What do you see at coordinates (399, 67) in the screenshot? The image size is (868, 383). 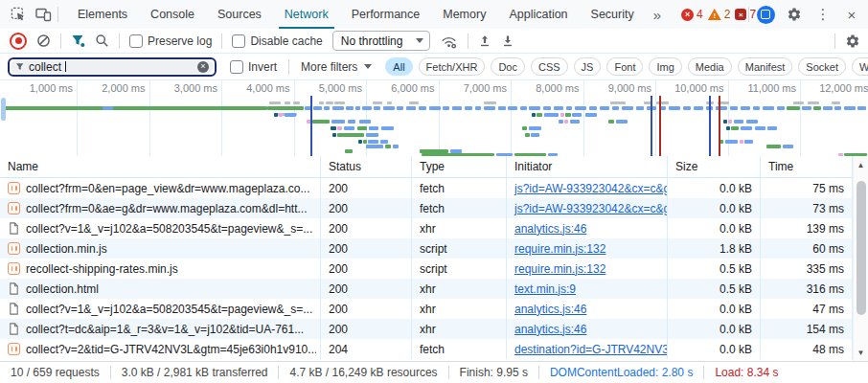 I see `filter-chip-all: All` at bounding box center [399, 67].